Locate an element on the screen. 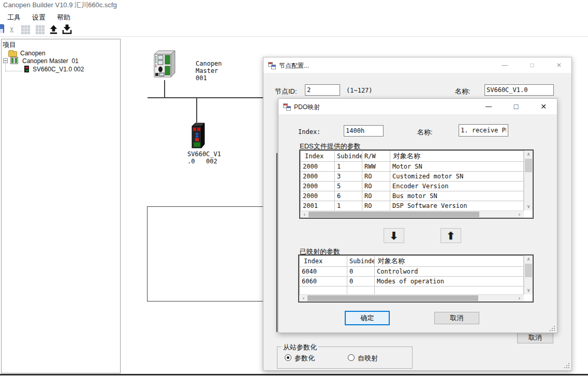  master-device-icon is located at coordinates (14, 61).